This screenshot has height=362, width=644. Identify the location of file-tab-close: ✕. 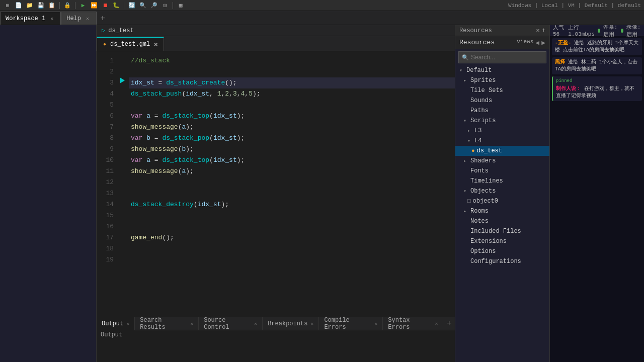
(156, 44).